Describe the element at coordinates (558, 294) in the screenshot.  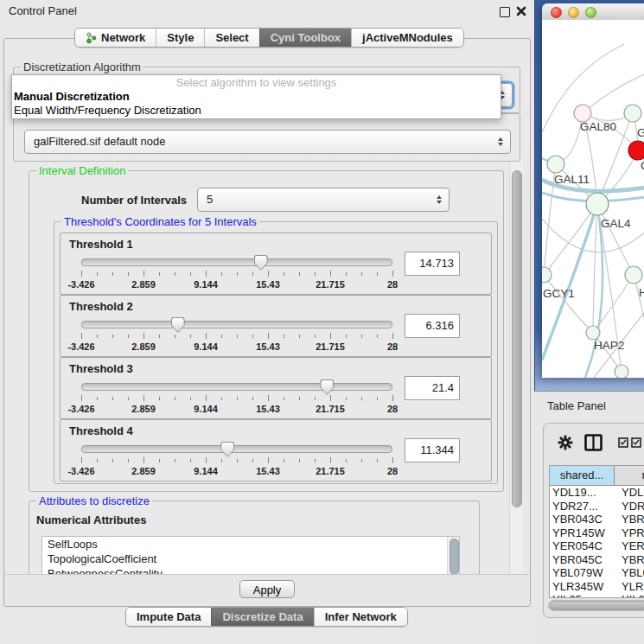
I see `node-label: GCY1` at that location.